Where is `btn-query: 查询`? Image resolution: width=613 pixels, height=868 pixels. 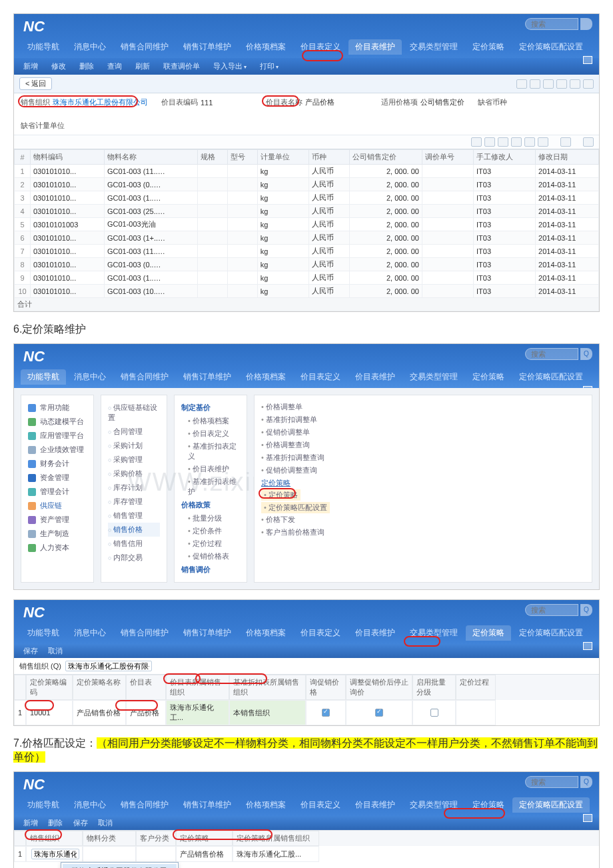
btn-query: 查询 is located at coordinates (115, 67).